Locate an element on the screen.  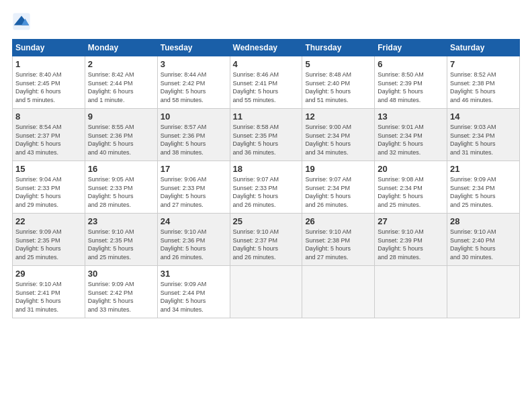
calendar-day-cell: 28Sunrise: 9:10 AM Sunset: 2:40 PM Dayli… is located at coordinates (484, 240).